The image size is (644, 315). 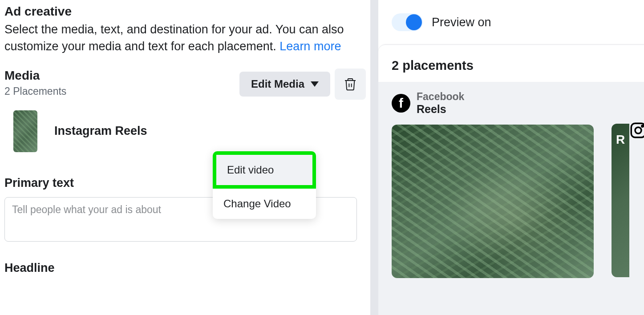 What do you see at coordinates (310, 46) in the screenshot?
I see `learn-more-link: Learn more` at bounding box center [310, 46].